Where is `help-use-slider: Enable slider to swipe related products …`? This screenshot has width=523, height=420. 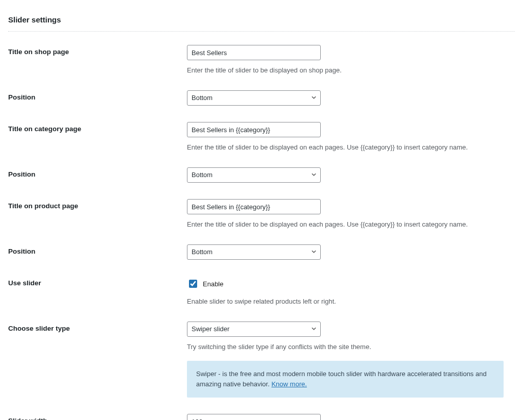
help-use-slider: Enable slider to swipe related products … is located at coordinates (351, 301).